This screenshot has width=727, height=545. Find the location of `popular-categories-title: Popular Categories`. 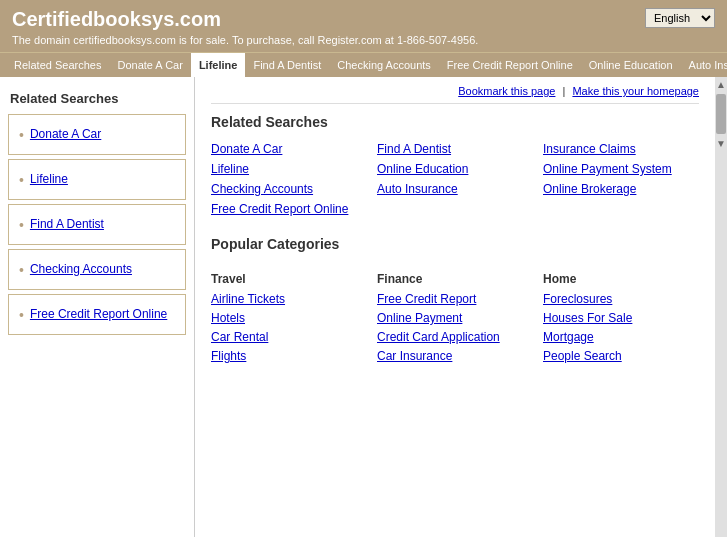

popular-categories-title: Popular Categories is located at coordinates (455, 244).